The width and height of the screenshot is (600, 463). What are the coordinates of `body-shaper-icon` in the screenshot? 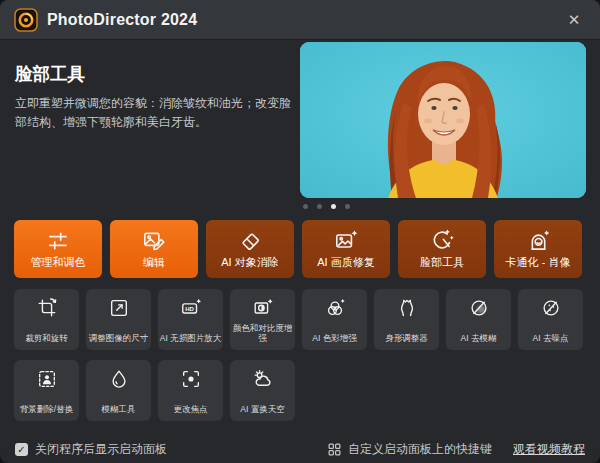 It's located at (407, 308).